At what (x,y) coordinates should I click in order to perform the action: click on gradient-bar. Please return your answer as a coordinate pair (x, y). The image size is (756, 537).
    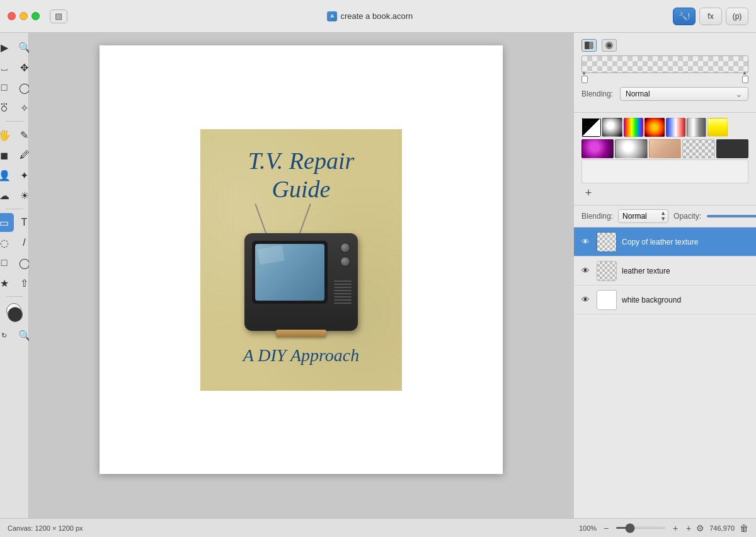
    Looking at the image, I should click on (665, 64).